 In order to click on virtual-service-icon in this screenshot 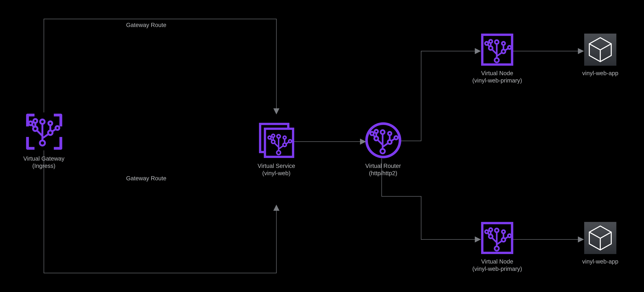, I will do `click(277, 141)`.